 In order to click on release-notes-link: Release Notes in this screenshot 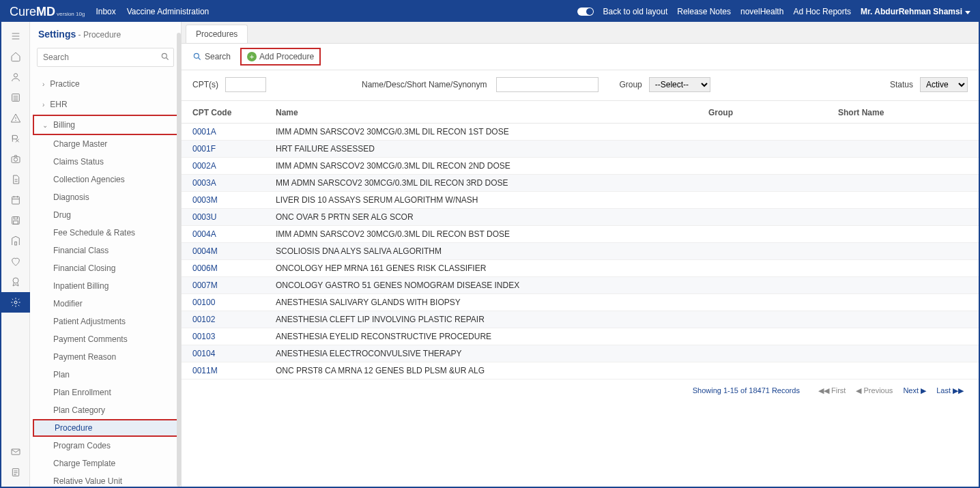, I will do `click(704, 12)`.